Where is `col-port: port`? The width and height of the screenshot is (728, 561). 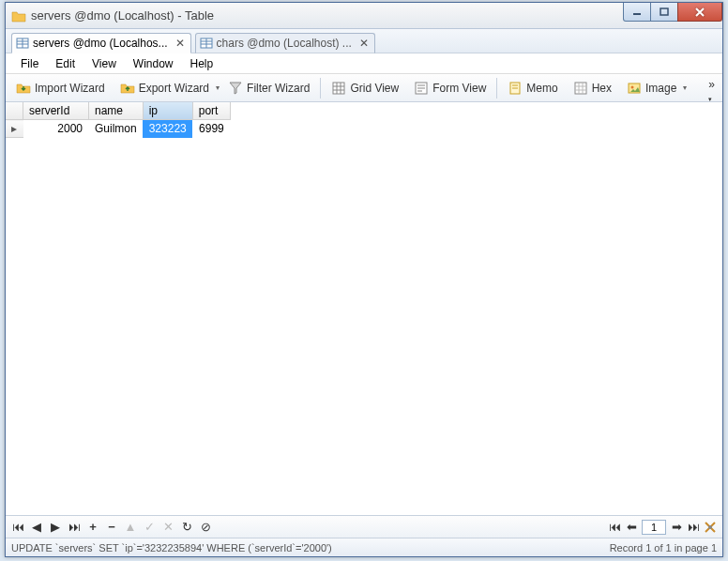
col-port: port is located at coordinates (211, 111).